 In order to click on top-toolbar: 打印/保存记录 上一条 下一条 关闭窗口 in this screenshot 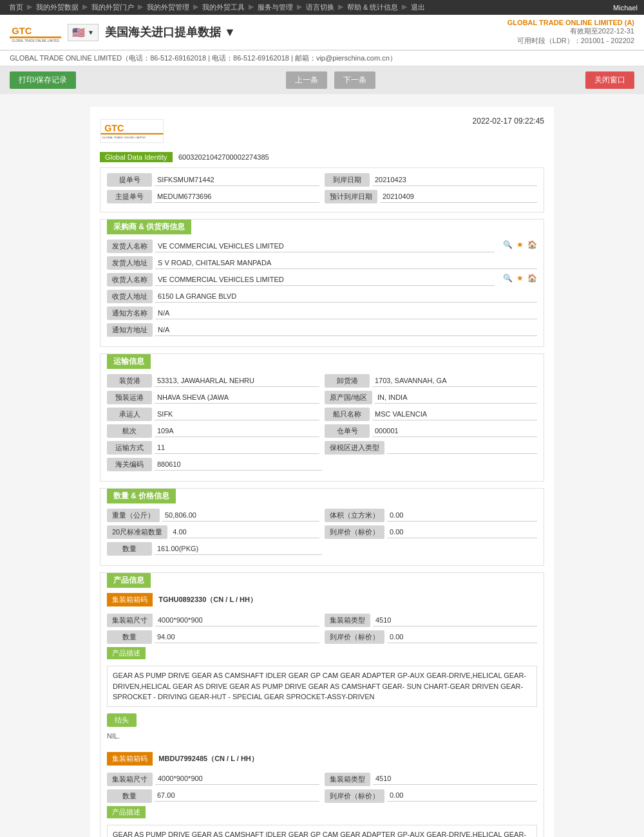, I will do `click(322, 80)`.